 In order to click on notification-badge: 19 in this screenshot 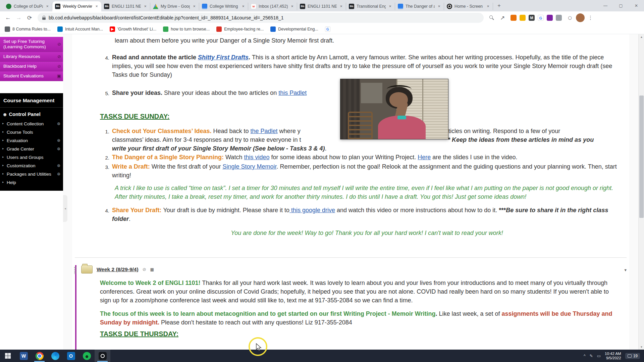, I will do `click(633, 356)`.